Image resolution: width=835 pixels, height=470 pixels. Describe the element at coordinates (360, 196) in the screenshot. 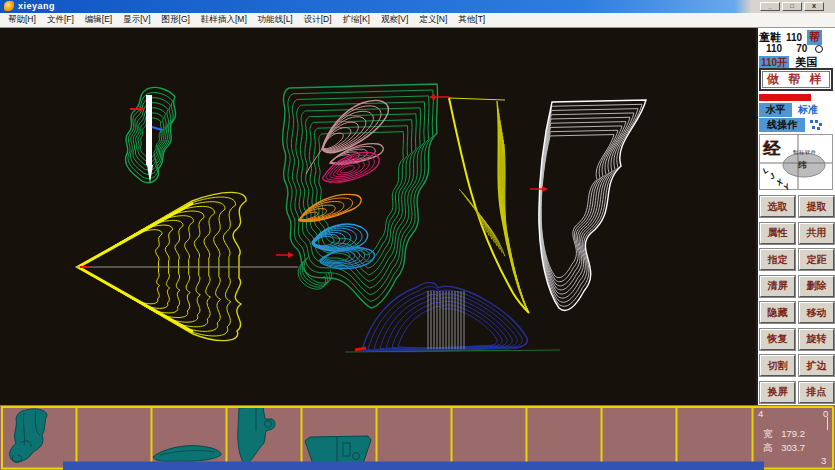

I see `pattern-green-boot` at that location.